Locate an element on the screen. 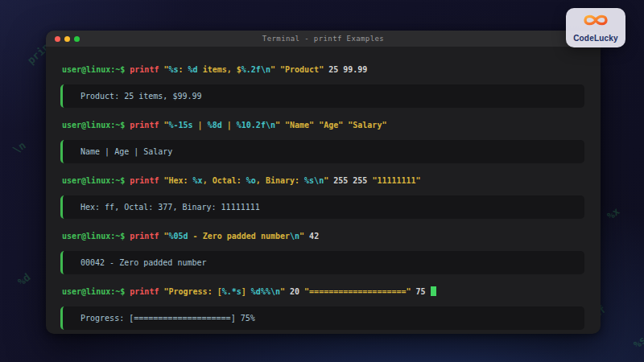  watermark-text: \n is located at coordinates (19, 148).